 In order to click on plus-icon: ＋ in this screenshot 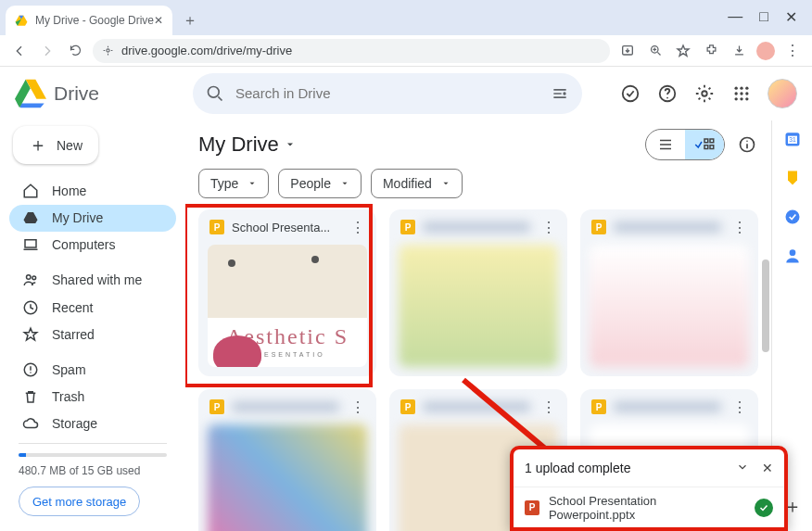, I will do `click(38, 145)`.